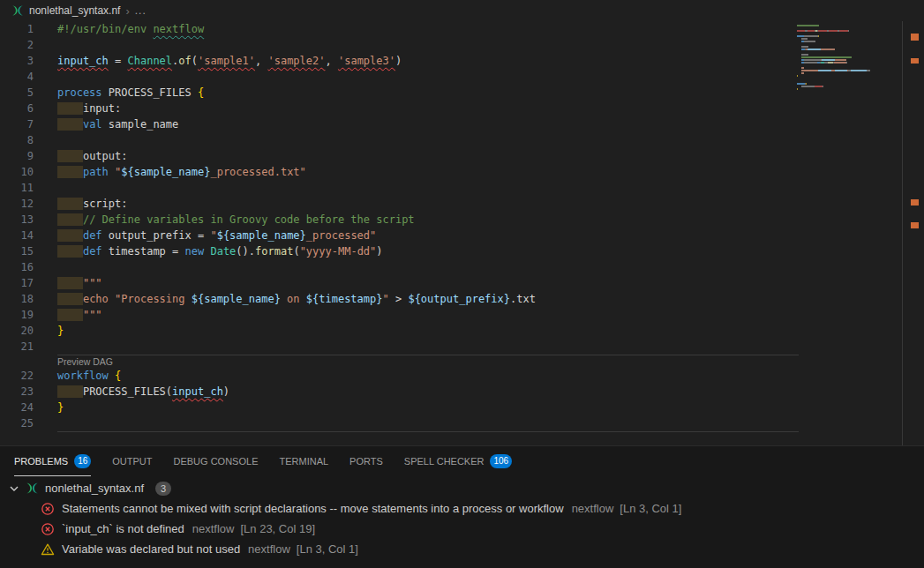 The image size is (924, 568). Describe the element at coordinates (395, 251) in the screenshot. I see `code-line: 15 def timestamp = new Date().format("yy…` at that location.